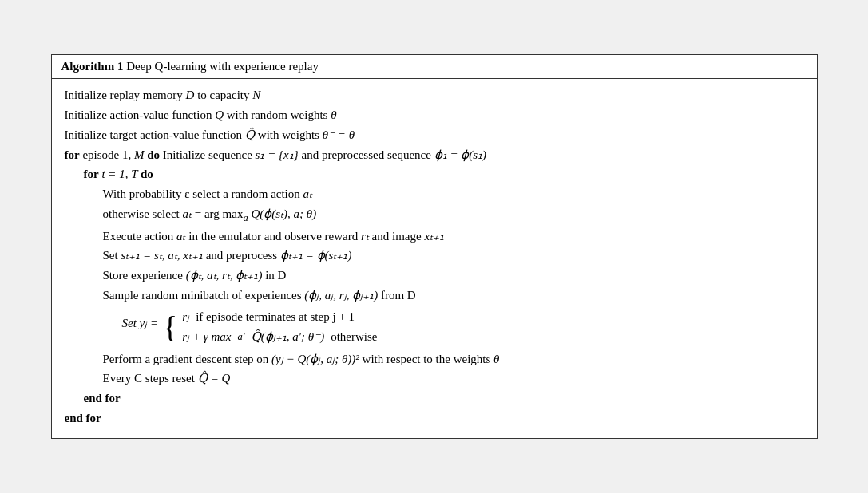 Image resolution: width=868 pixels, height=493 pixels. Describe the element at coordinates (434, 399) in the screenshot. I see `end-for-inner: end for` at that location.